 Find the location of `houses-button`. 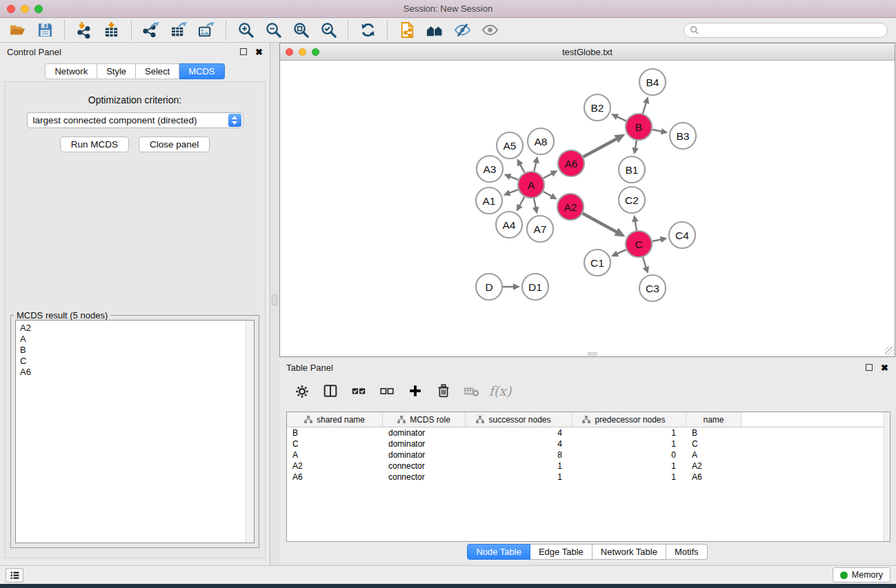

houses-button is located at coordinates (435, 30).